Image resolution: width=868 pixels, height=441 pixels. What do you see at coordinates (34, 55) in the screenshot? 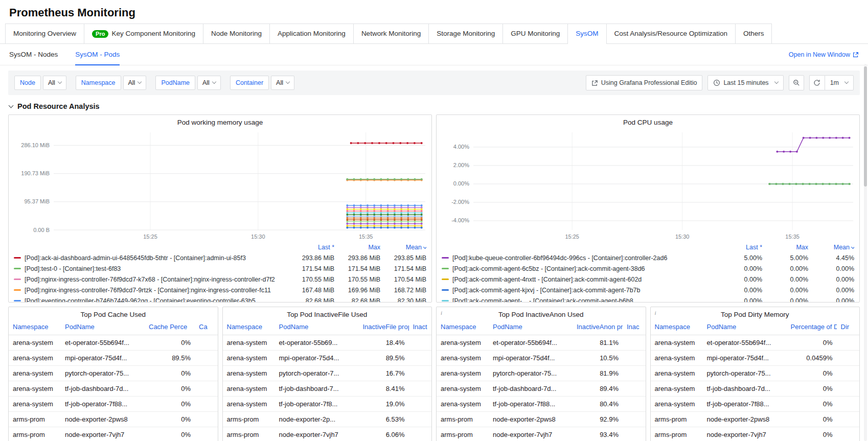
I see `subtab-sysom-nodes: SysOM - Nodes` at bounding box center [34, 55].